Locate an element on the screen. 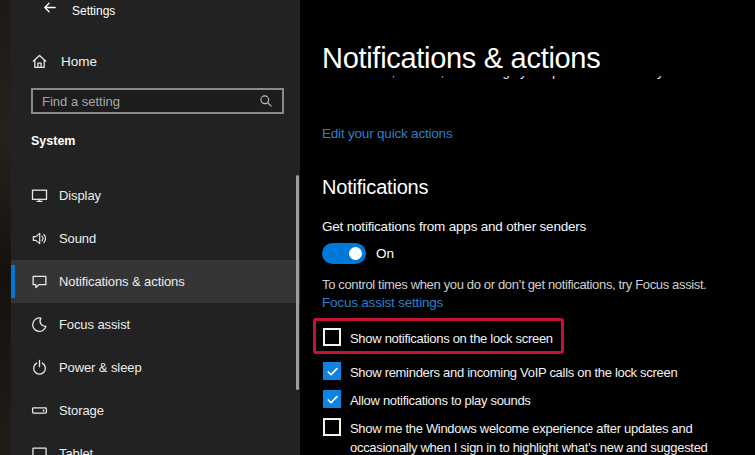 The image size is (755, 455). display-icon is located at coordinates (40, 196).